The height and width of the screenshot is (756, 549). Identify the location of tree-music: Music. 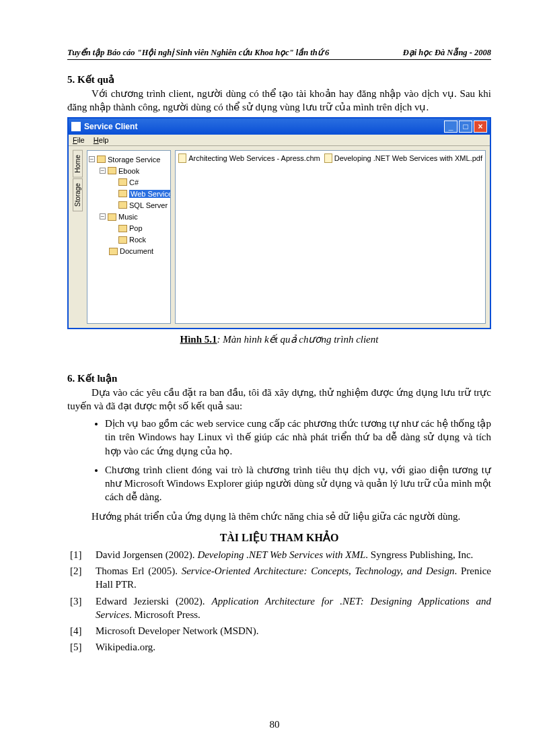
(128, 217).